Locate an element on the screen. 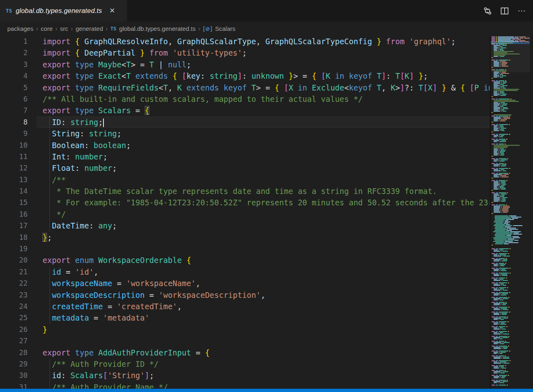  line-number: 4 is located at coordinates (14, 76).